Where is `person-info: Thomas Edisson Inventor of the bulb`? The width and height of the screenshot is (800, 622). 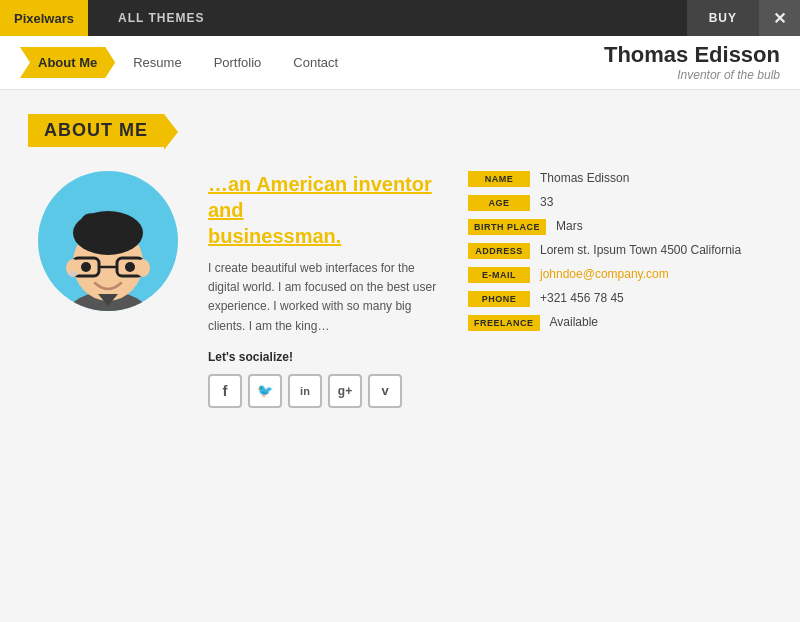
person-info: Thomas Edisson Inventor of the bulb is located at coordinates (692, 62).